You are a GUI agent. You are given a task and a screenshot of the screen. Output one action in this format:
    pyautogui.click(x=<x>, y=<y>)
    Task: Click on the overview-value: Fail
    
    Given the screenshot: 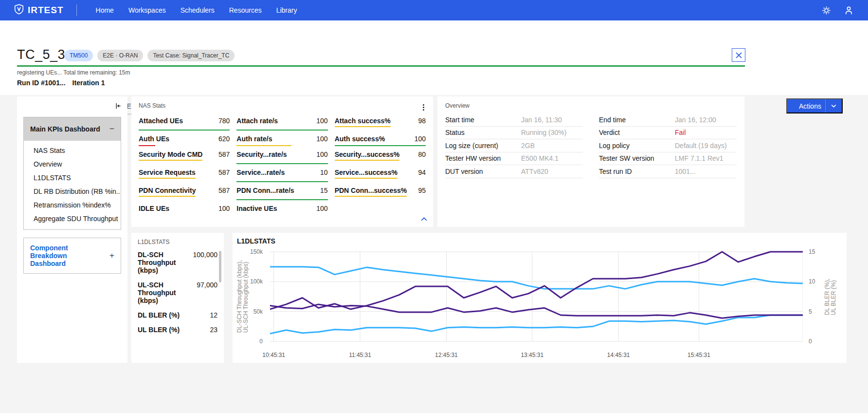 What is the action you would take?
    pyautogui.click(x=705, y=132)
    